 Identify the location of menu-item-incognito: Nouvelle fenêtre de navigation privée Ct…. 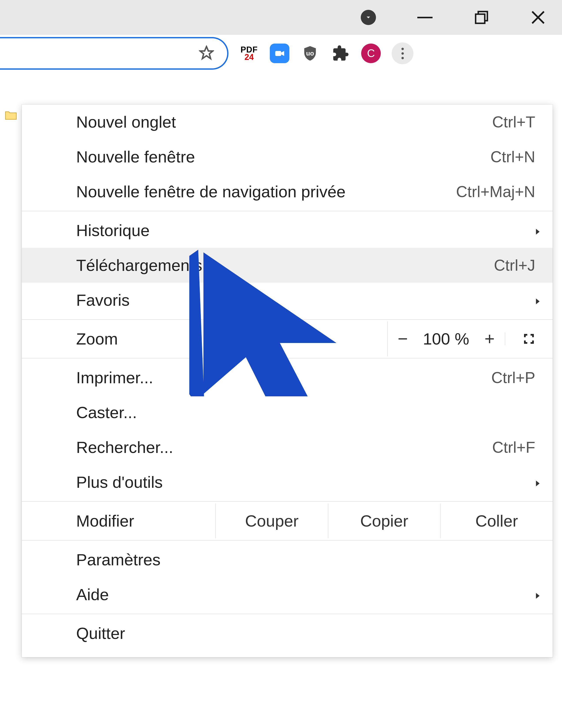
(287, 192).